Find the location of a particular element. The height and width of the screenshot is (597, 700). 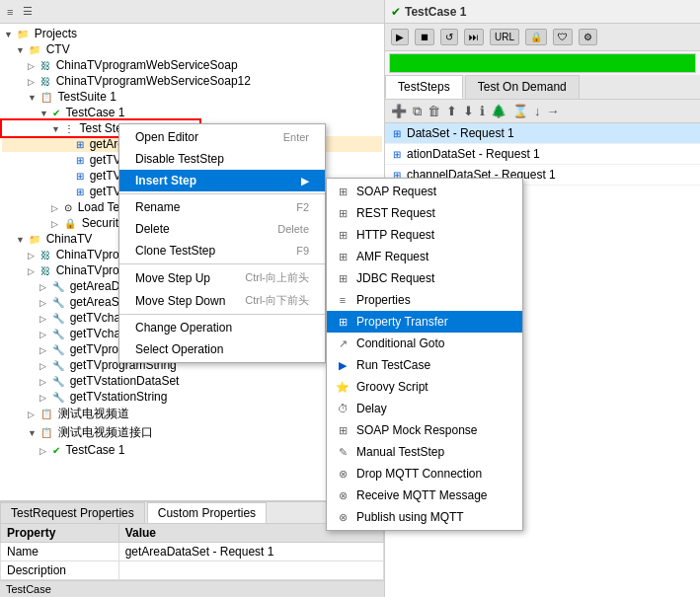

progress-area is located at coordinates (543, 63).